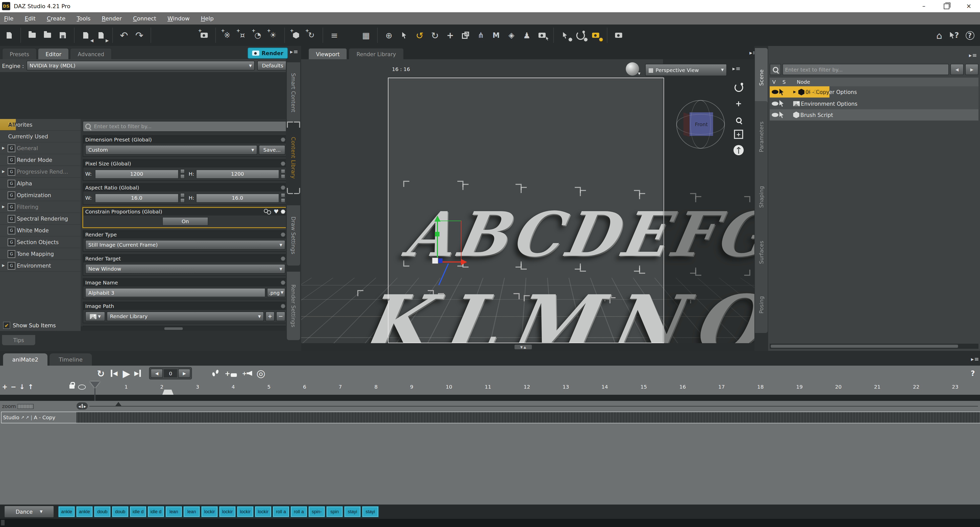 Image resolution: width=980 pixels, height=527 pixels. I want to click on zoom-track, so click(534, 406).